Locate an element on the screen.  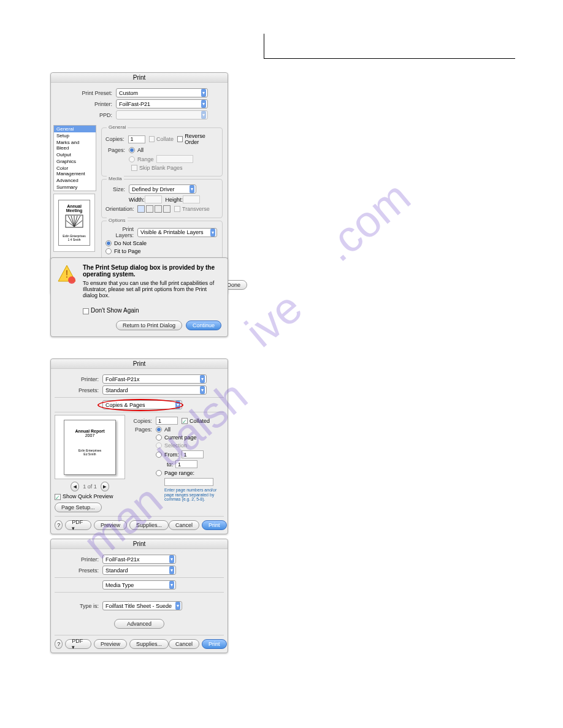
range-label: Range is located at coordinates (146, 159).